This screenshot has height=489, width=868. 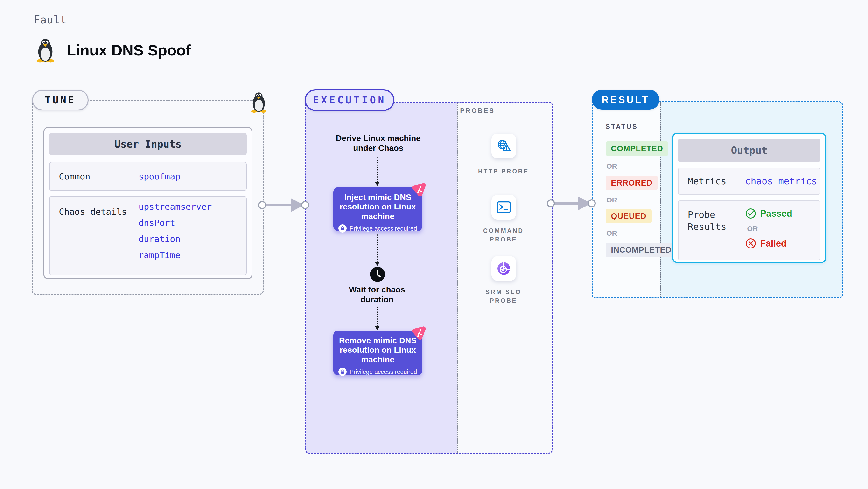 I want to click on user-inputs-row-common: Common spoofmap, so click(x=148, y=176).